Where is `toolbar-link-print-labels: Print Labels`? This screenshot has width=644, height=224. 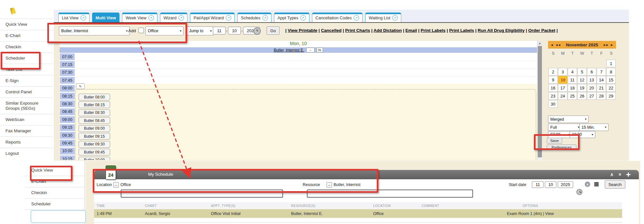 toolbar-link-print-labels: Print Labels is located at coordinates (433, 30).